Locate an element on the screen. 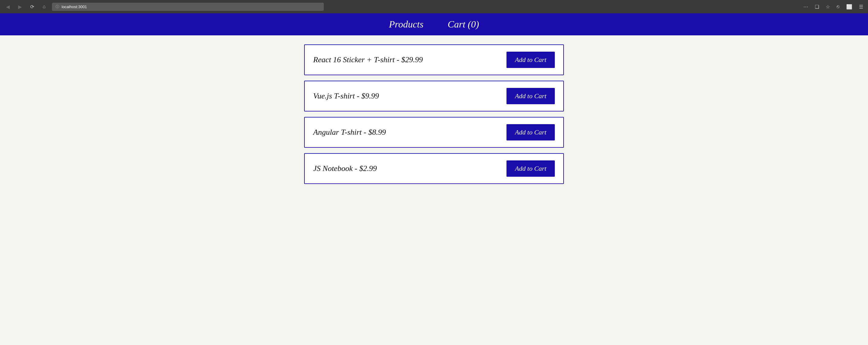 The width and height of the screenshot is (868, 345). product-name-1: React 16 Sticker + T-shirt - $29.99 is located at coordinates (368, 60).